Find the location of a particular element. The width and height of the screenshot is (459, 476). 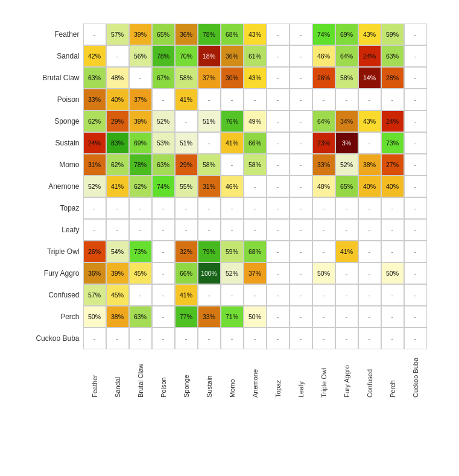

row-label: Triple Owl is located at coordinates (59, 252).